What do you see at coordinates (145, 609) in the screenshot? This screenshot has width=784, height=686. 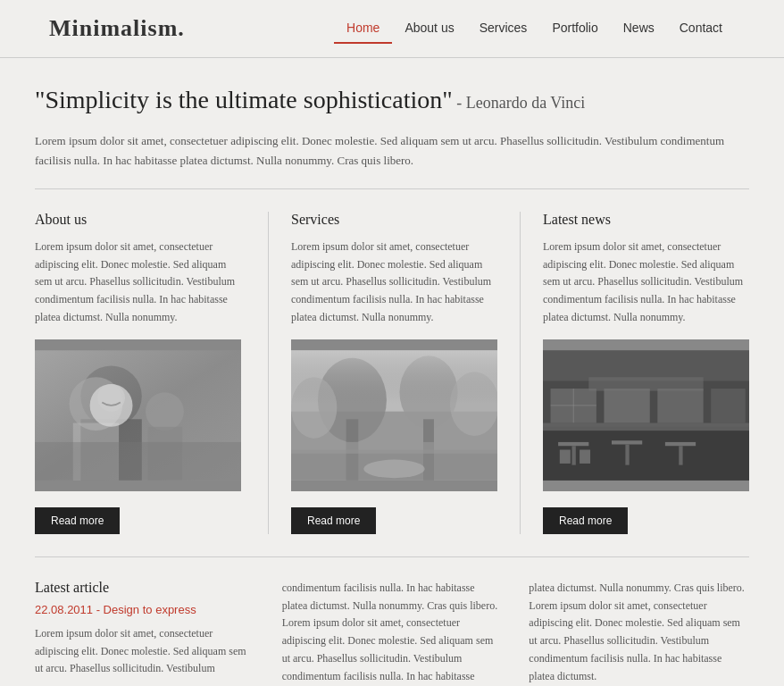 I see `article-date: 22.08.2011 - Design to express` at bounding box center [145, 609].